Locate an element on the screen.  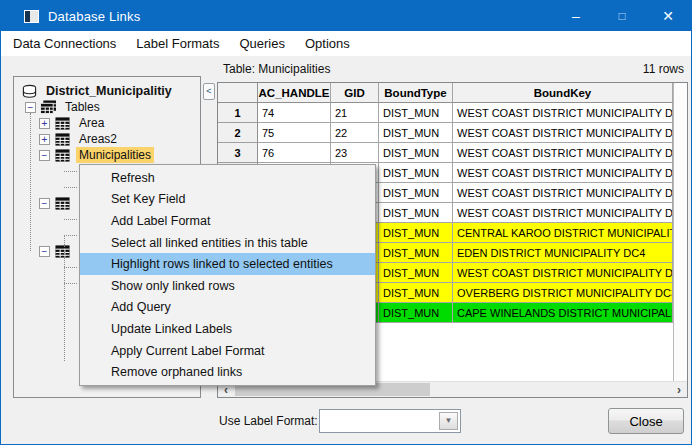
cell-key: CAPE WINELANDS DISTRICT MUNICIPALITY D is located at coordinates (563, 313).